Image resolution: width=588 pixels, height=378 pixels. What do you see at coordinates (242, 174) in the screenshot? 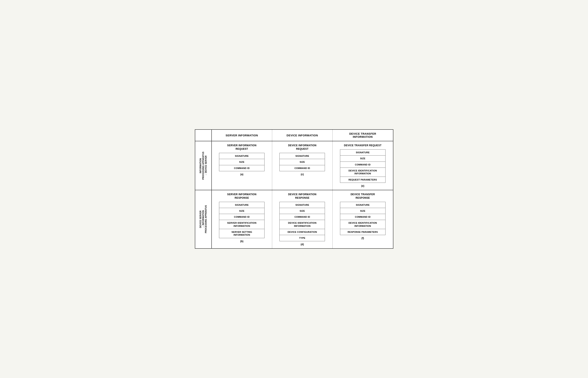
I see `cell-a-label: (a)` at bounding box center [242, 174].